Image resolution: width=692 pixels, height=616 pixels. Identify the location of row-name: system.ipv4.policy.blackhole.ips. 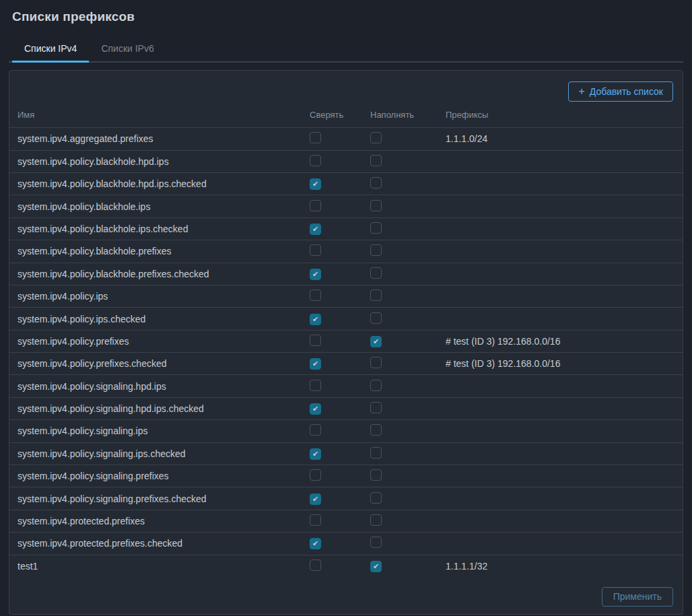
(157, 207).